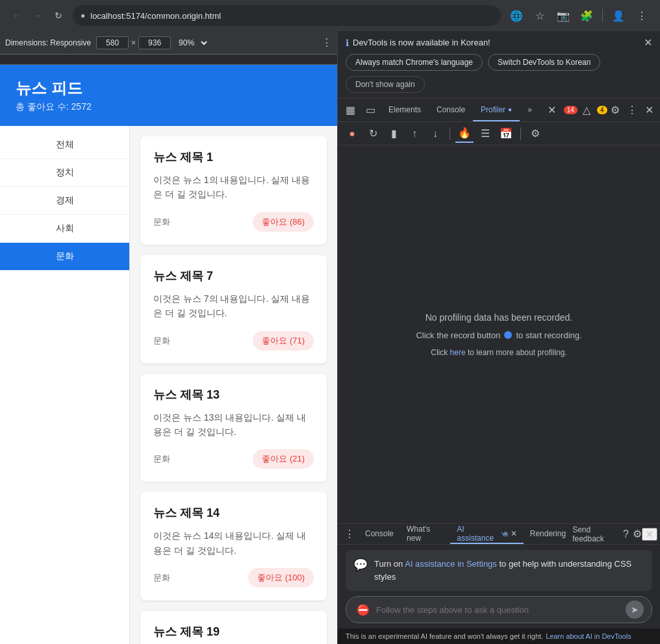 The width and height of the screenshot is (660, 644). Describe the element at coordinates (162, 459) in the screenshot. I see `news-card-13-category: 문화` at that location.